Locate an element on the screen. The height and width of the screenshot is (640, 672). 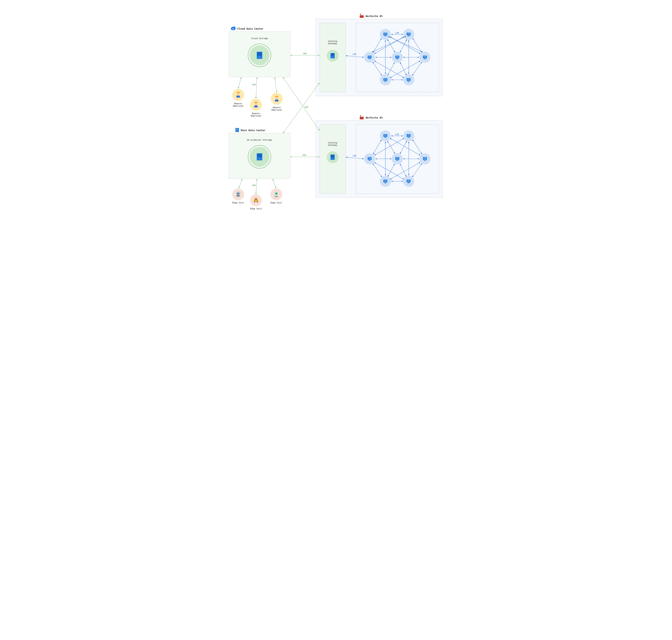
cloud-data-center: Cloud Data Center Cloud Storage is located at coordinates (259, 52).